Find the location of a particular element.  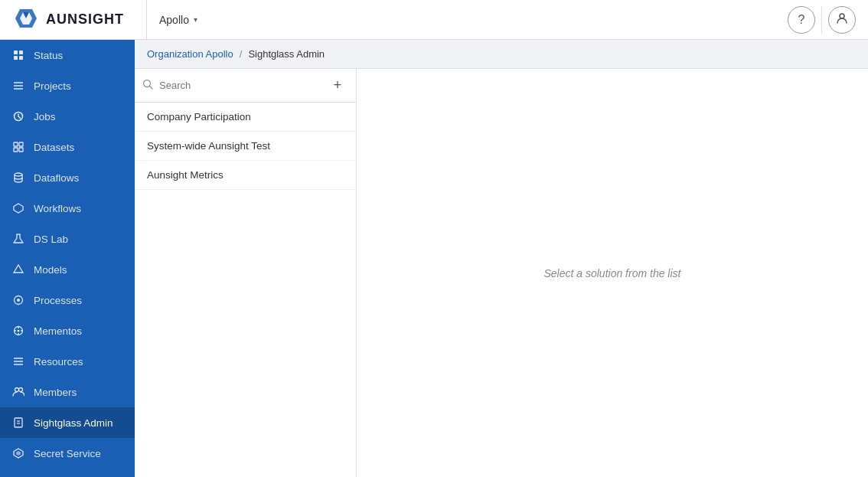

sidebar-item-label-members: Members is located at coordinates (55, 392).